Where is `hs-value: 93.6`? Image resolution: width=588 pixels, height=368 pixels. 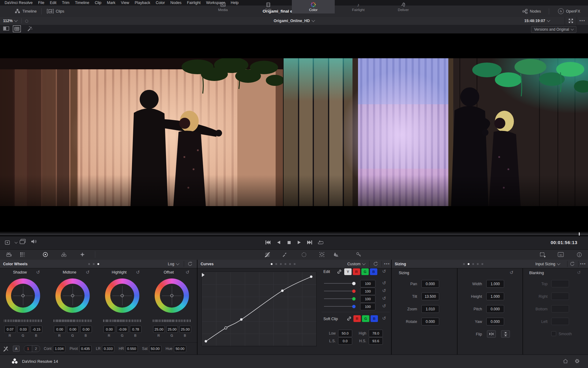
hs-value: 93.6 is located at coordinates (376, 341).